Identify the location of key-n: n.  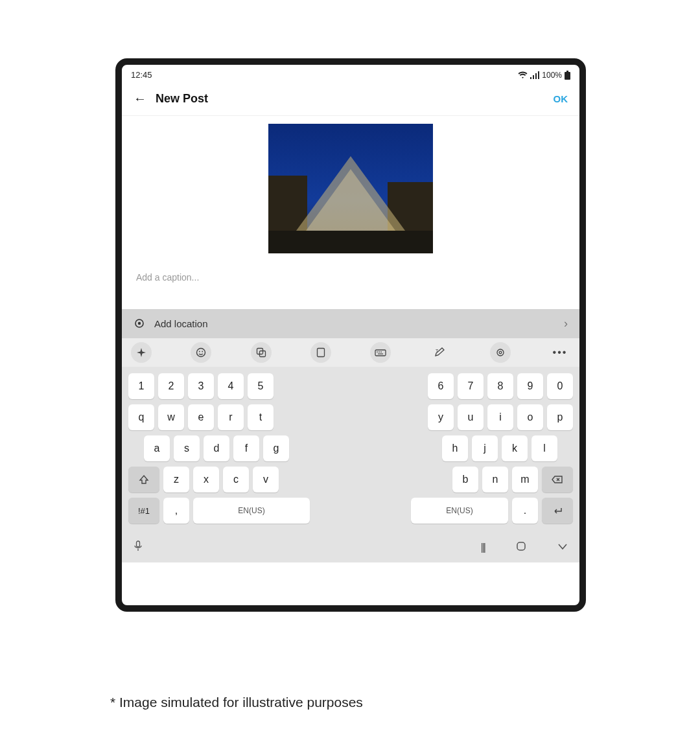
(495, 480).